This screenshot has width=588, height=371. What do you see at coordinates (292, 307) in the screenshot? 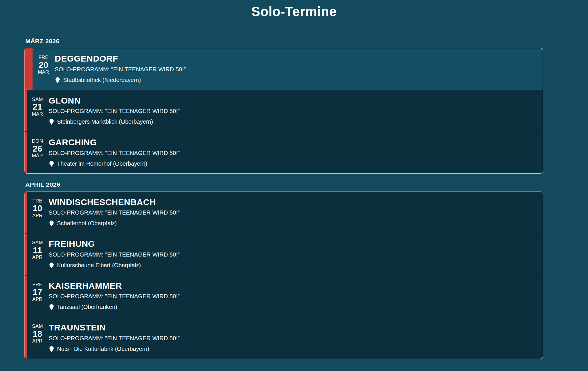
I see `event-venue: Tanzsaal (Oberfranken)` at bounding box center [292, 307].